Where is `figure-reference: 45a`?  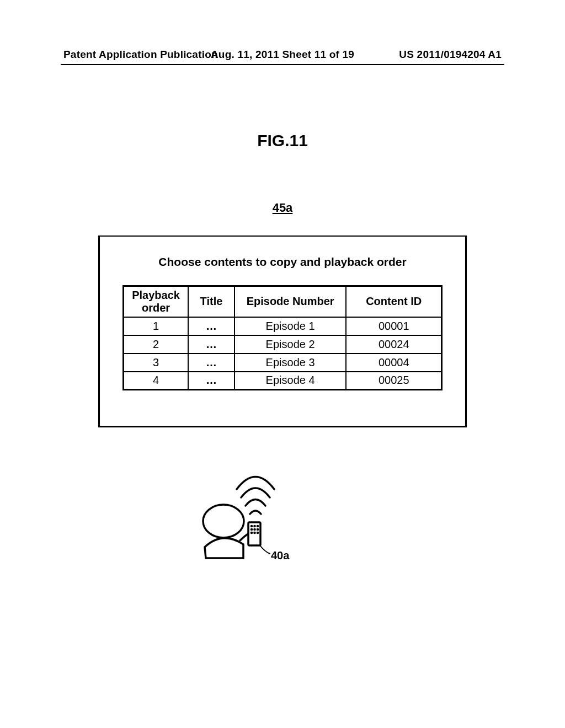
figure-reference: 45a is located at coordinates (282, 208).